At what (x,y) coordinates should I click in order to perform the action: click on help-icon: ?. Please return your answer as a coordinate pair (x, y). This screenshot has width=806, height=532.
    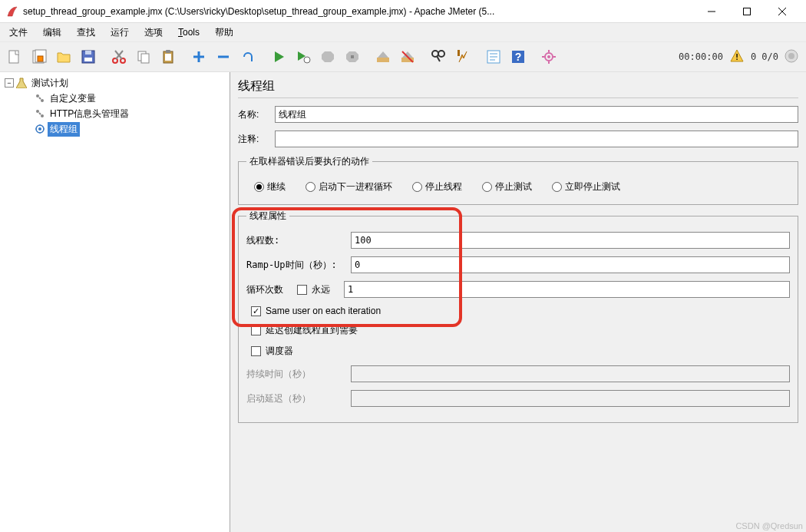
    Looking at the image, I should click on (518, 57).